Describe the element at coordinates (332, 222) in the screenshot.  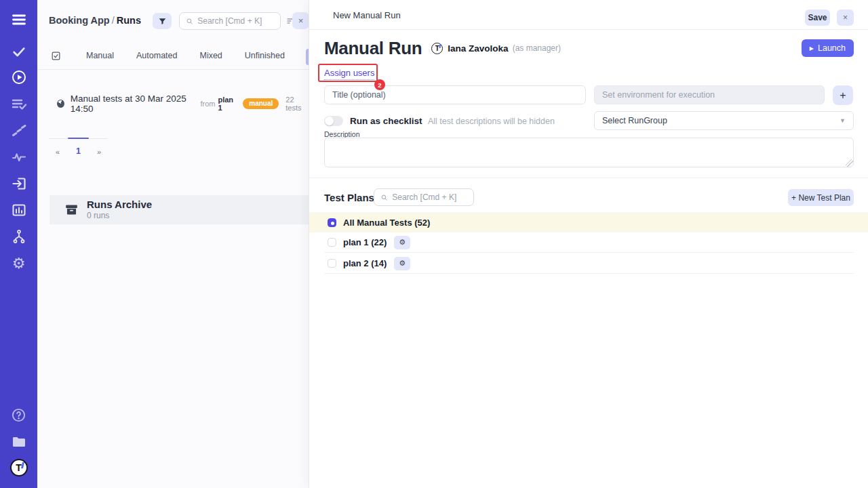
I see `checkbox-checked` at that location.